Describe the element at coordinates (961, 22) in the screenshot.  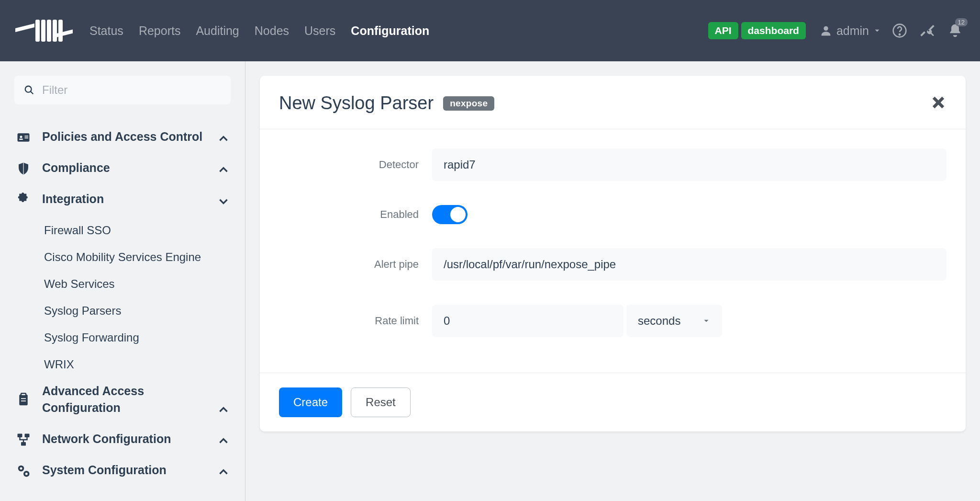
I see `notification-count: 12` at that location.